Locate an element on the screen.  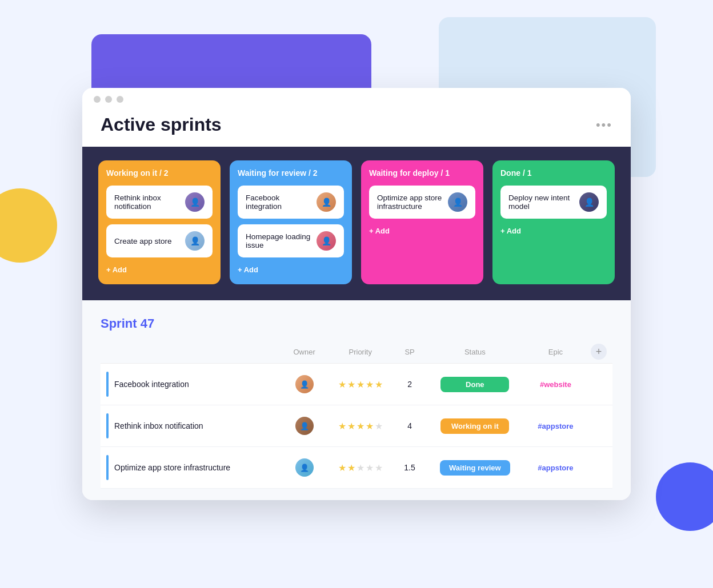
task-name: Optimize app store infrastructure is located at coordinates (173, 468).